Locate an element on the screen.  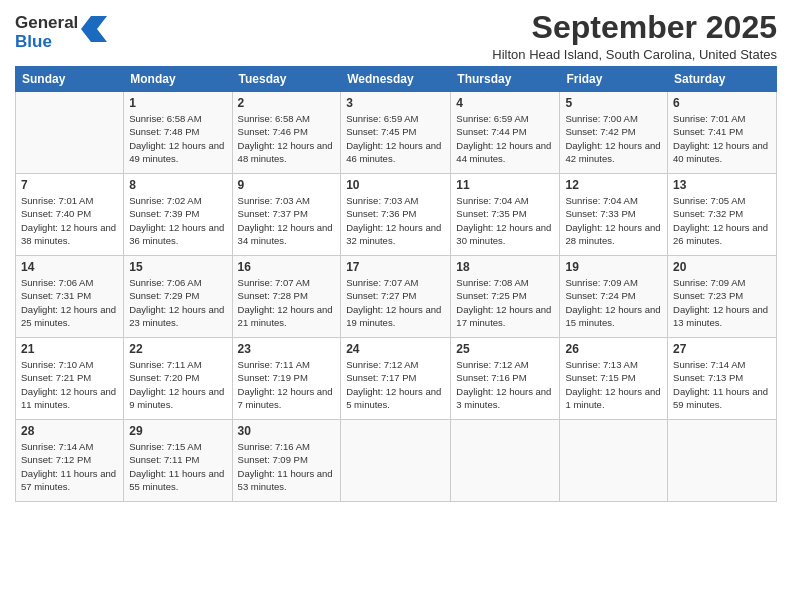
calendar-week-1: 1Sunrise: 6:58 AMSunset: 7:48 PMDaylight… is located at coordinates (396, 133).